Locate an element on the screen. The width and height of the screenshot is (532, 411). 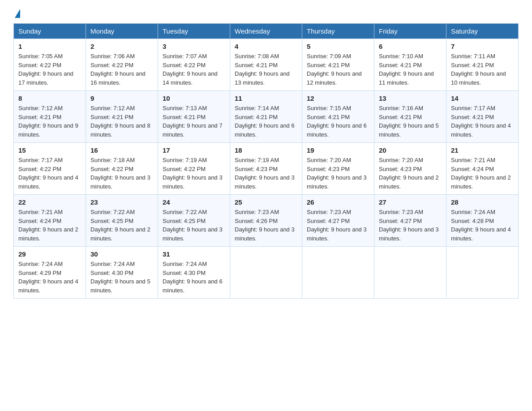
calendar-cell: 23Sunrise: 7:22 AMSunset: 4:25 PMDayligh… is located at coordinates (122, 221).